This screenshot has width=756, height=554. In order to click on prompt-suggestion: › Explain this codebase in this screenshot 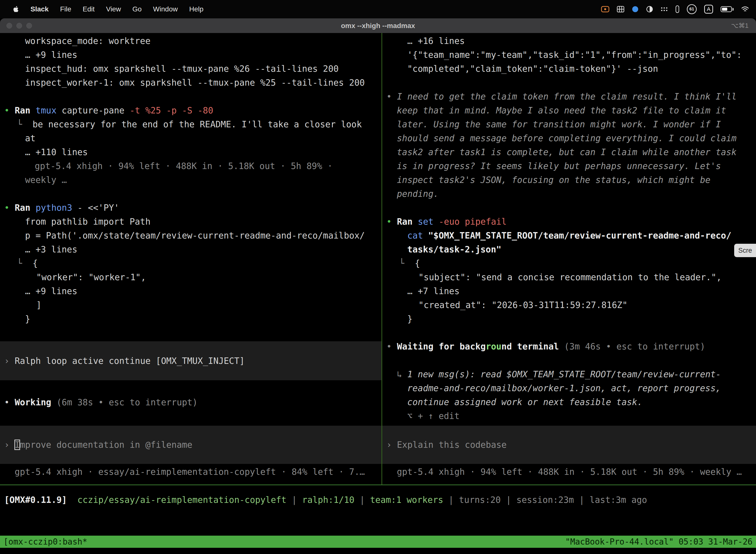, I will do `click(569, 445)`.